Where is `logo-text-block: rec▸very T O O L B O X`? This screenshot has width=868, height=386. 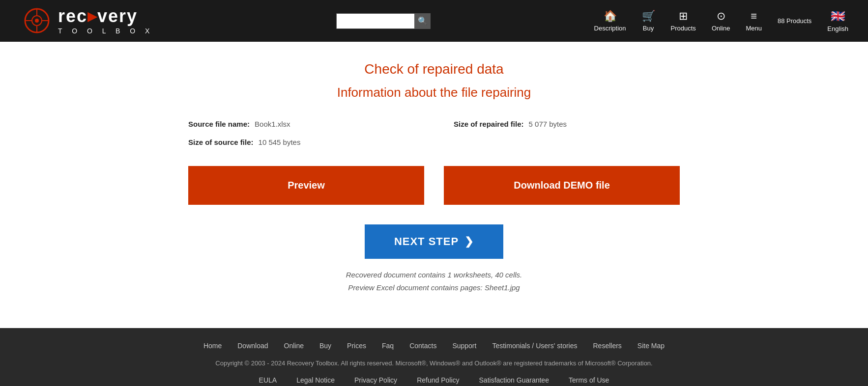
logo-text-block: rec▸very T O O L B O X is located at coordinates (106, 21).